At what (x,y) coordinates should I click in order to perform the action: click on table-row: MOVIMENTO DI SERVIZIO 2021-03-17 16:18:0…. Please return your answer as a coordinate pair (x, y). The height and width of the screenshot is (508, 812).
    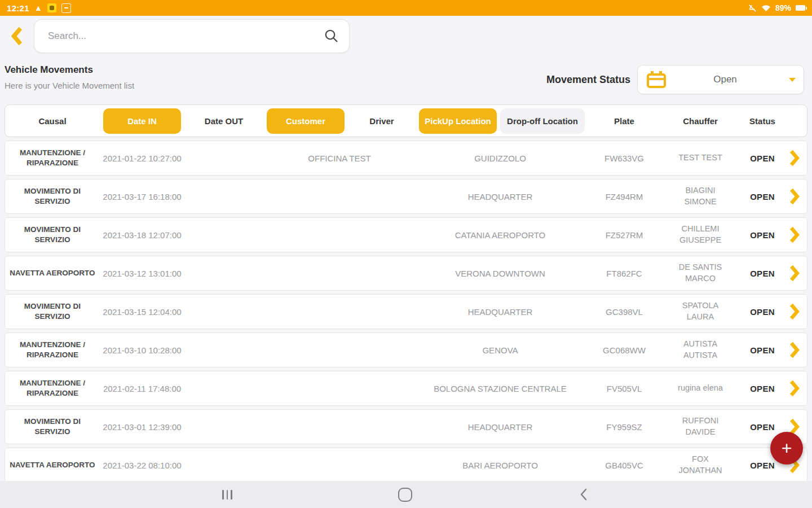
    Looking at the image, I should click on (406, 196).